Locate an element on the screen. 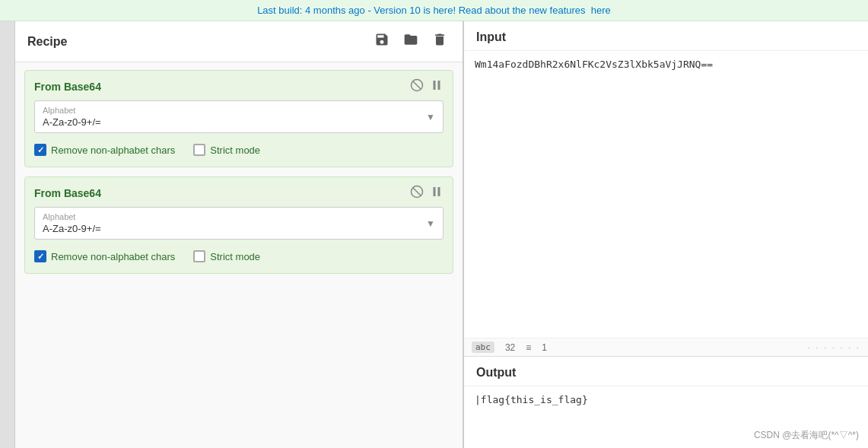 This screenshot has height=448, width=868. op1-alphabet-label: Alphabet is located at coordinates (239, 110).